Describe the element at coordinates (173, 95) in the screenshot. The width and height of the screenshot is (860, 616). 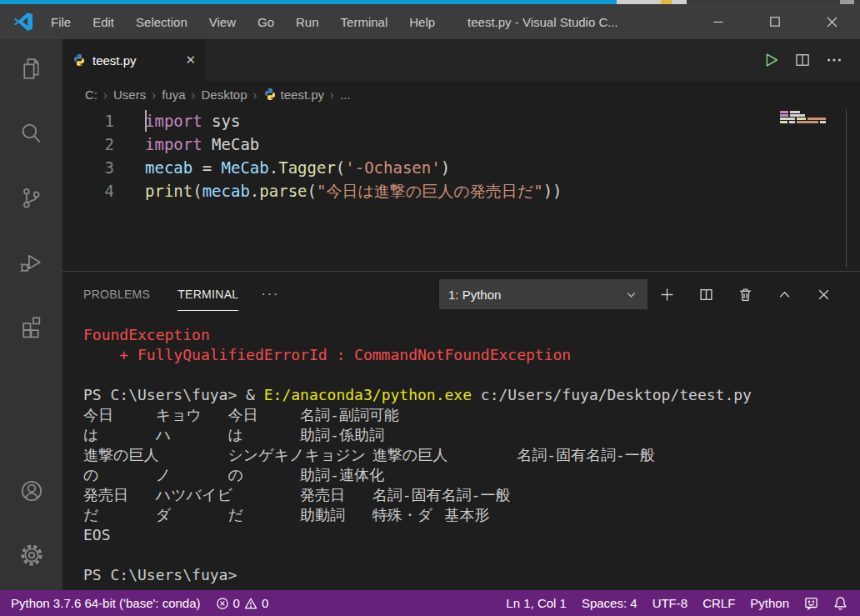
I see `breadcrumb-item: fuya` at that location.